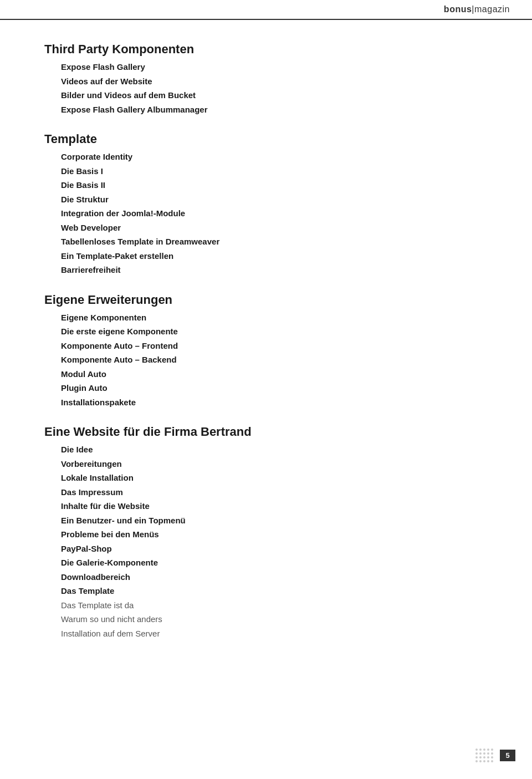 This screenshot has height=779, width=532. I want to click on section-third-party: Third Party Komponenten, so click(277, 49).